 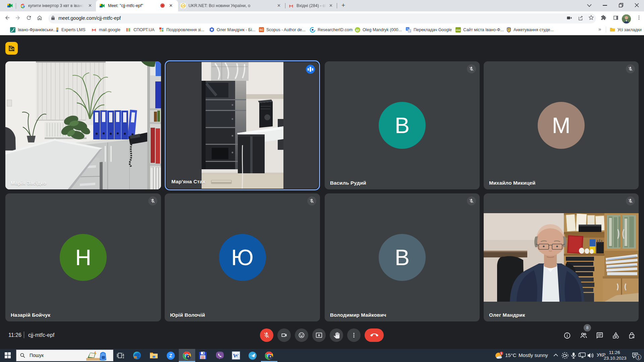 What do you see at coordinates (358, 30) in the screenshot?
I see `svg-text: iD` at bounding box center [358, 30].